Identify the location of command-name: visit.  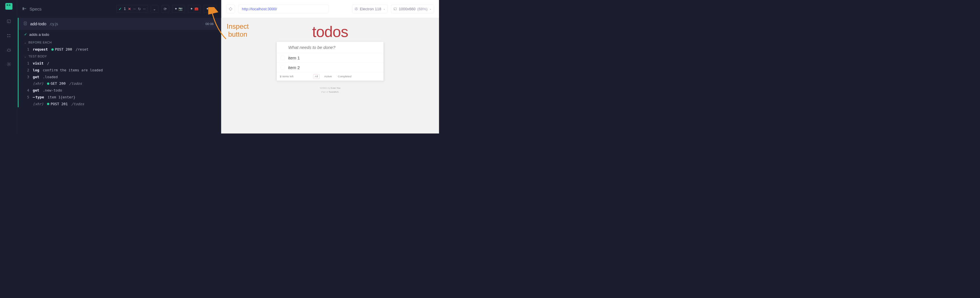
(38, 63).